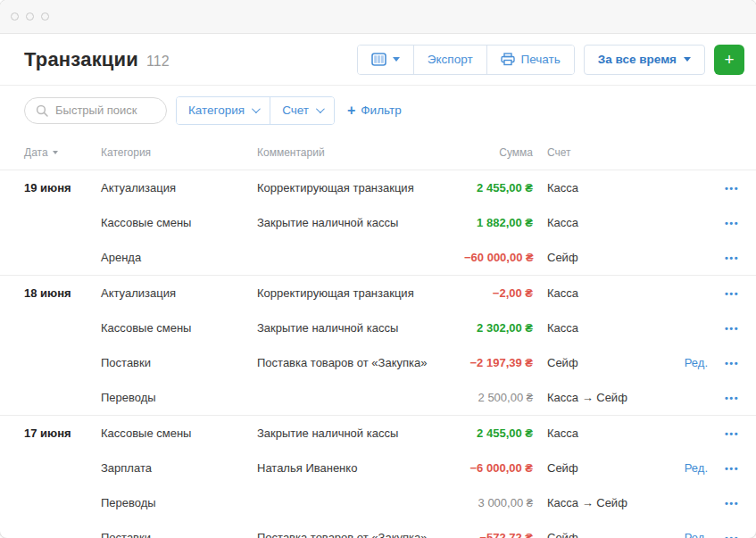  What do you see at coordinates (179, 534) in the screenshot?
I see `row-category: Поставки` at bounding box center [179, 534].